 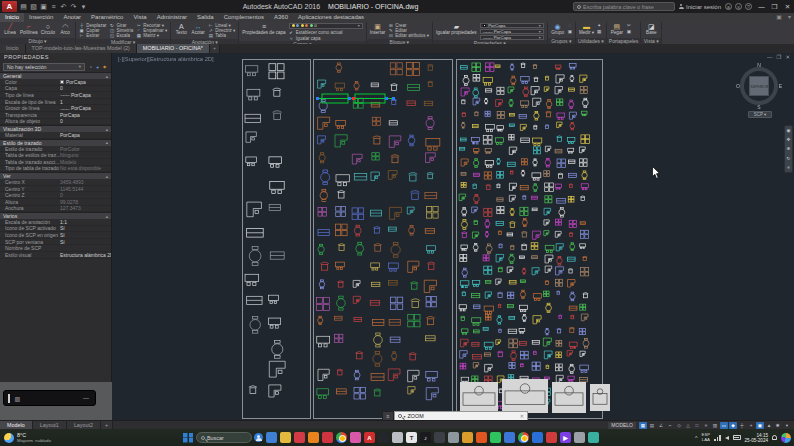 I want to click on text-button: ATexto, so click(x=181, y=30).